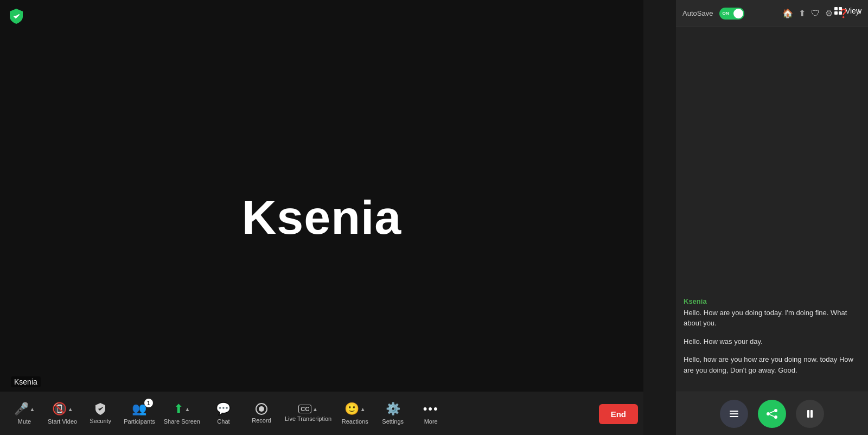 This screenshot has height=435, width=868. What do you see at coordinates (772, 414) in the screenshot?
I see `share-icon` at bounding box center [772, 414].